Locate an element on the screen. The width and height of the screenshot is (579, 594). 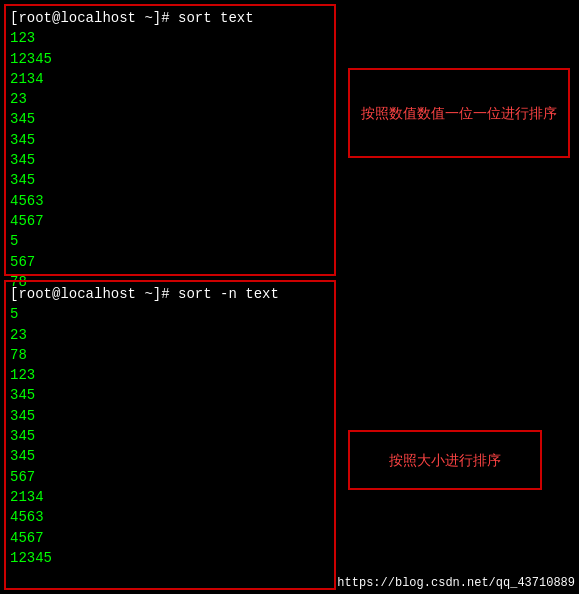
command-line-1: [root@localhost ~]# sort text is located at coordinates (170, 18).